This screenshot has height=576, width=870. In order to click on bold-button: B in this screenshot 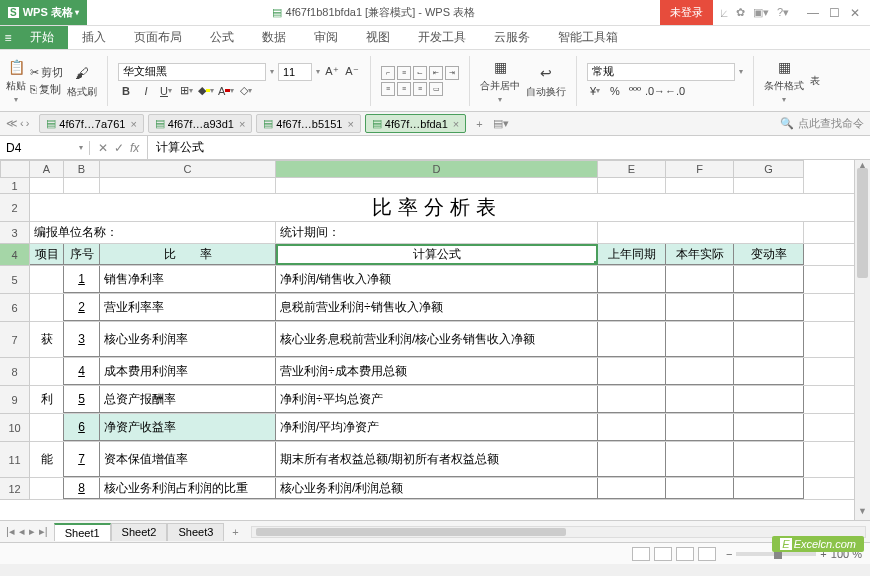, I will do `click(126, 91)`.